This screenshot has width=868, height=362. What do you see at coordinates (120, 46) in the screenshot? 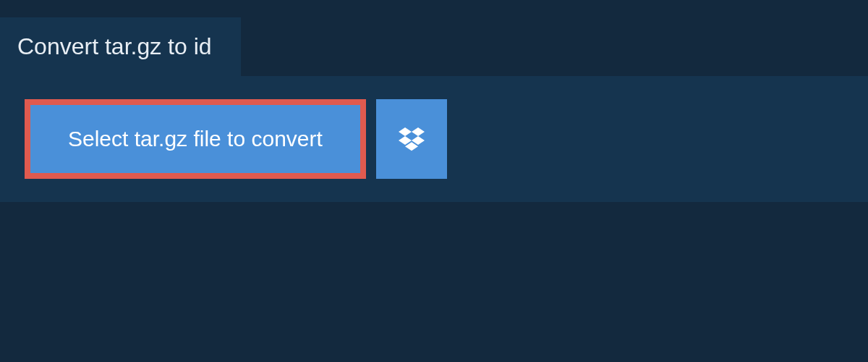
I see `page-title-tab: Convert tar.gz to id` at bounding box center [120, 46].